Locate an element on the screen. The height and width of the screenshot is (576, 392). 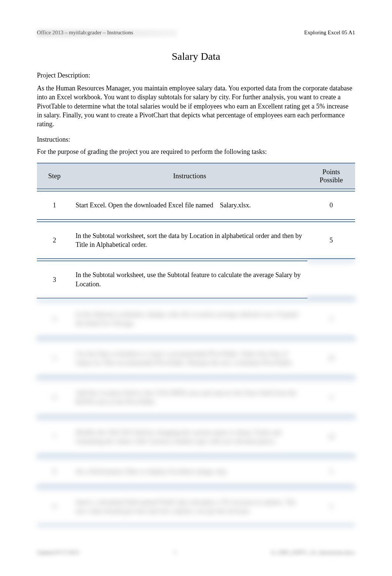
table-header-row: Step Instructions Points Possible is located at coordinates (196, 176).